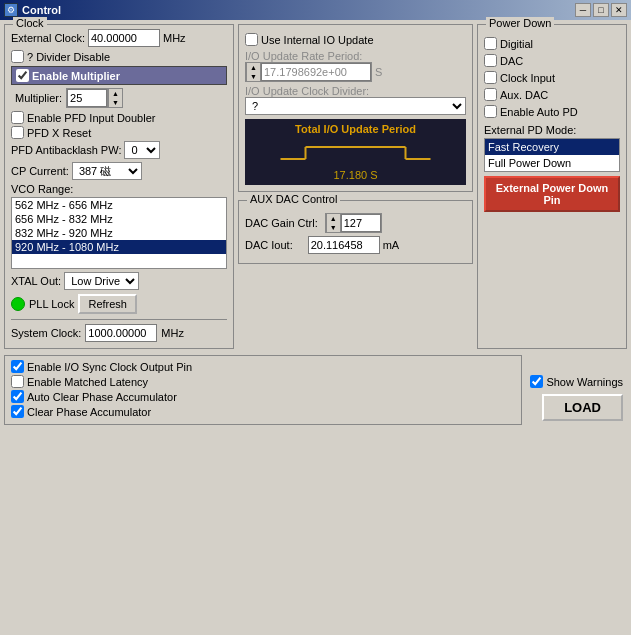 The image size is (631, 635). What do you see at coordinates (308, 72) in the screenshot?
I see `rate-spinner: ▲ ▼` at bounding box center [308, 72].